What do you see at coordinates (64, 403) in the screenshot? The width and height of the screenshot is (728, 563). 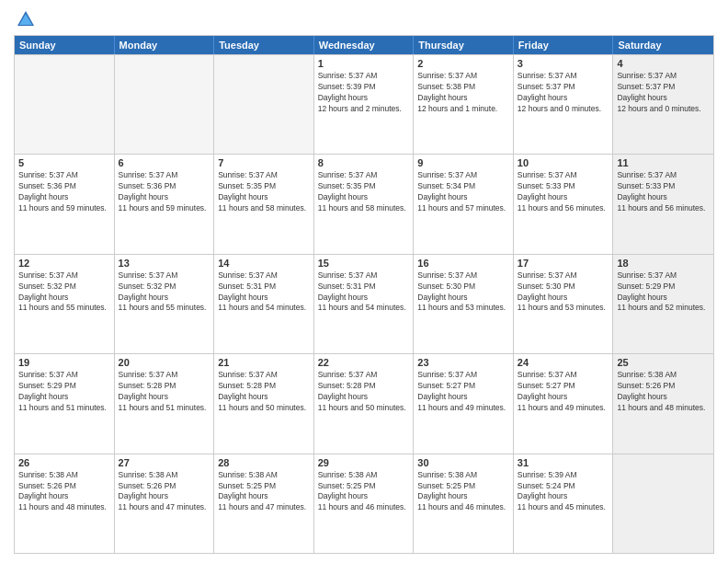 I see `calendar-cell: 19Sunrise: 5:37 AMSunset: 5:29 PMDayligh…` at bounding box center [64, 403].